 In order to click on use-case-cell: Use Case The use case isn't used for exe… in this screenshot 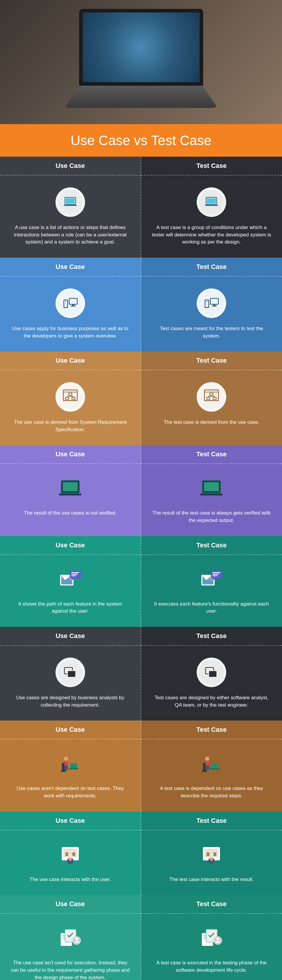, I will do `click(71, 937)`.